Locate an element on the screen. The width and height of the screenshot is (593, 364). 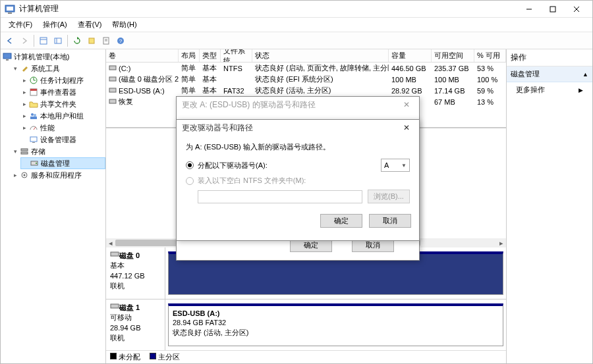
col-status: 状态 is located at coordinates (320, 55).